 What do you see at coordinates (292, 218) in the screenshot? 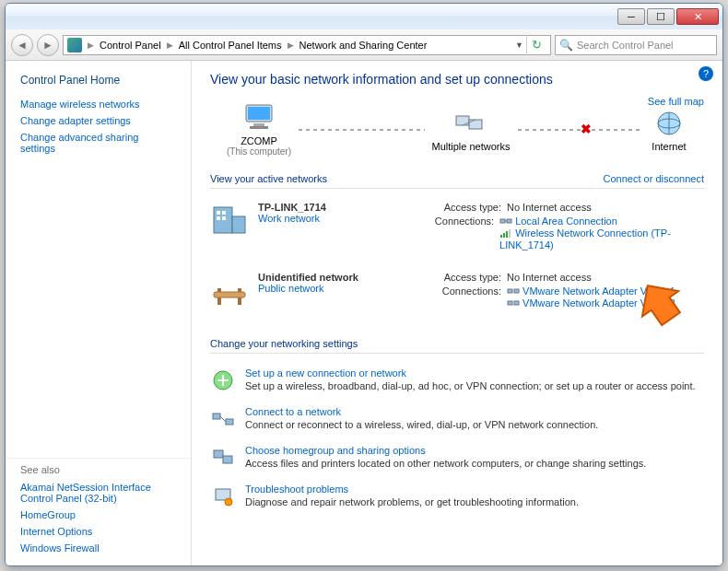
I see `network-type-link: Work network` at bounding box center [292, 218].